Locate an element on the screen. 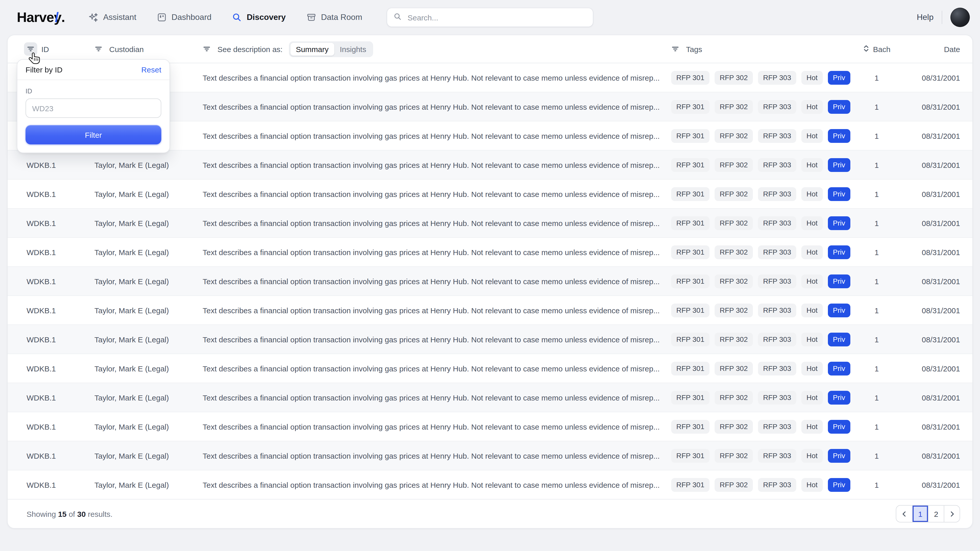  pagination-next-button is located at coordinates (952, 514).